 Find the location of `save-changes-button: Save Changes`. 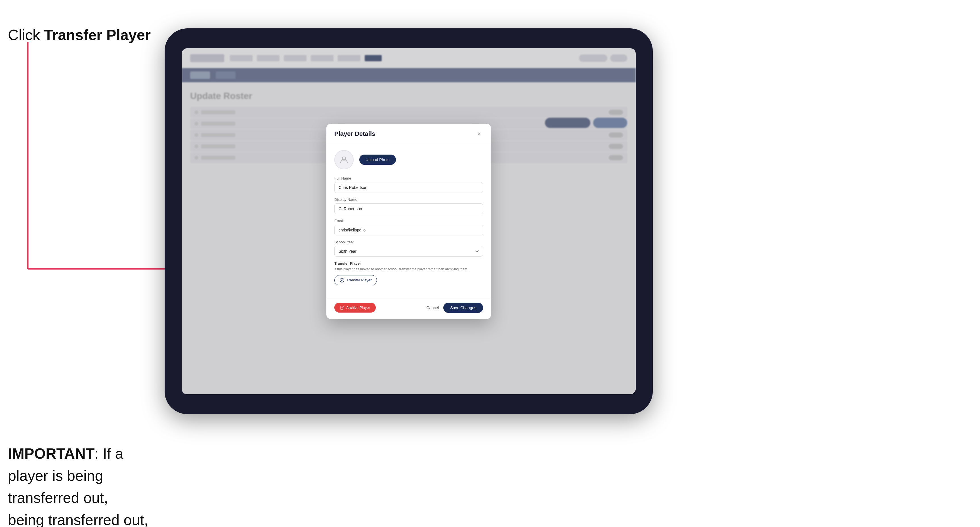

save-changes-button: Save Changes is located at coordinates (463, 308).